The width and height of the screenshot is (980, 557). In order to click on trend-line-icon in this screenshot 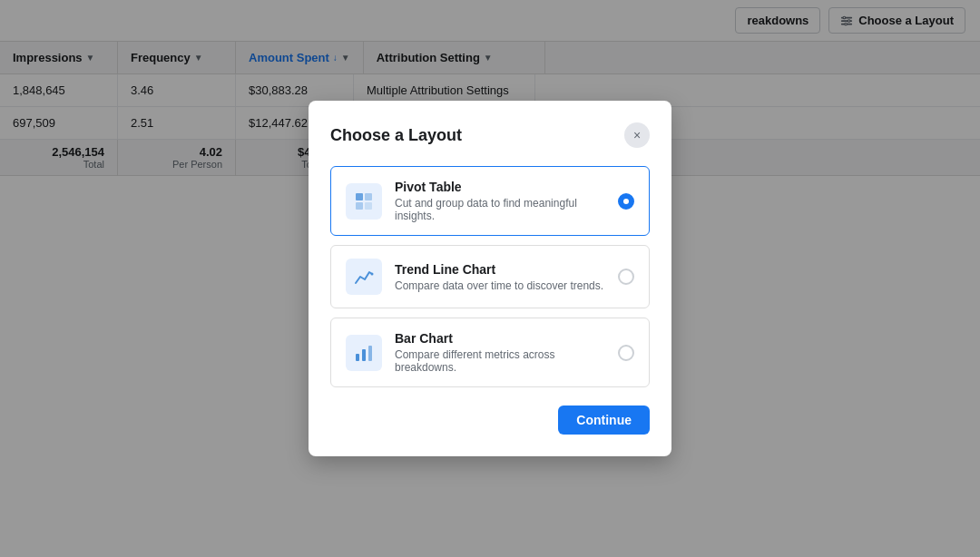, I will do `click(364, 277)`.